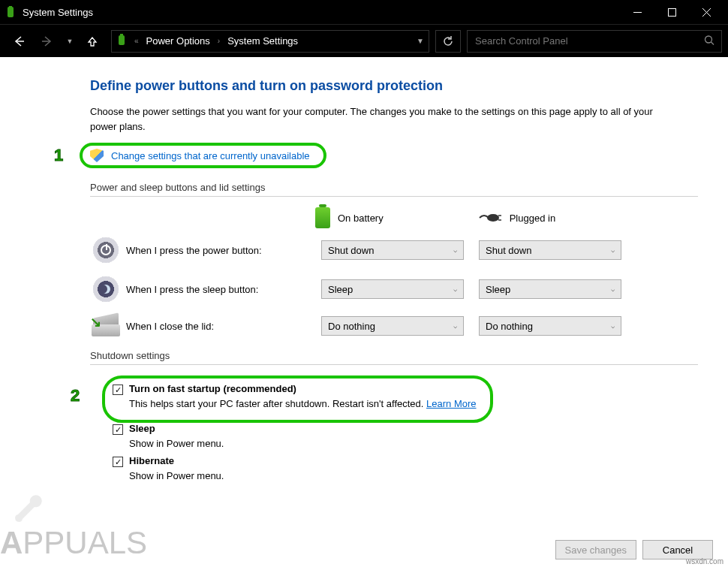 The image size is (728, 567). What do you see at coordinates (213, 389) in the screenshot?
I see `fast-startup-label: Turn on fast startup (recommended)` at bounding box center [213, 389].